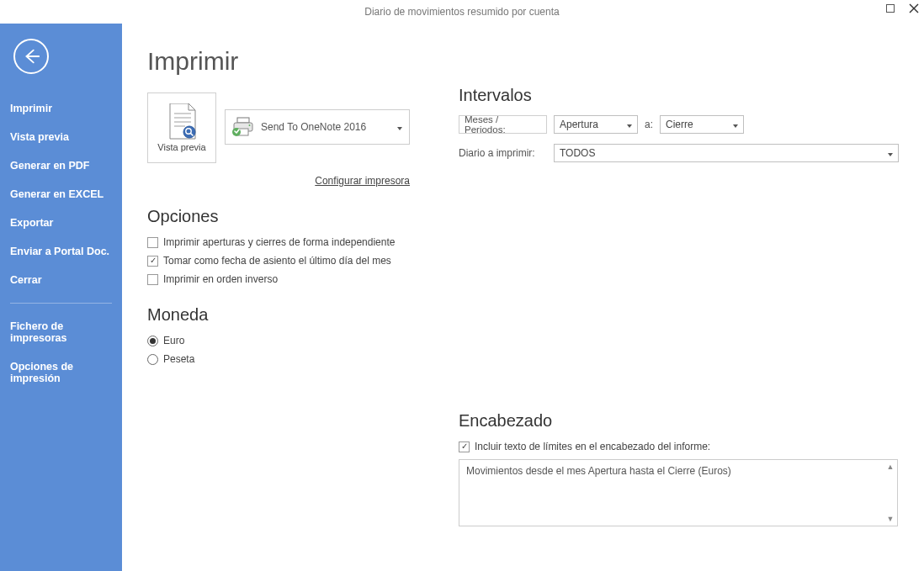 This screenshot has height=571, width=924. Describe the element at coordinates (649, 124) in the screenshot. I see `to-separator: a:` at that location.